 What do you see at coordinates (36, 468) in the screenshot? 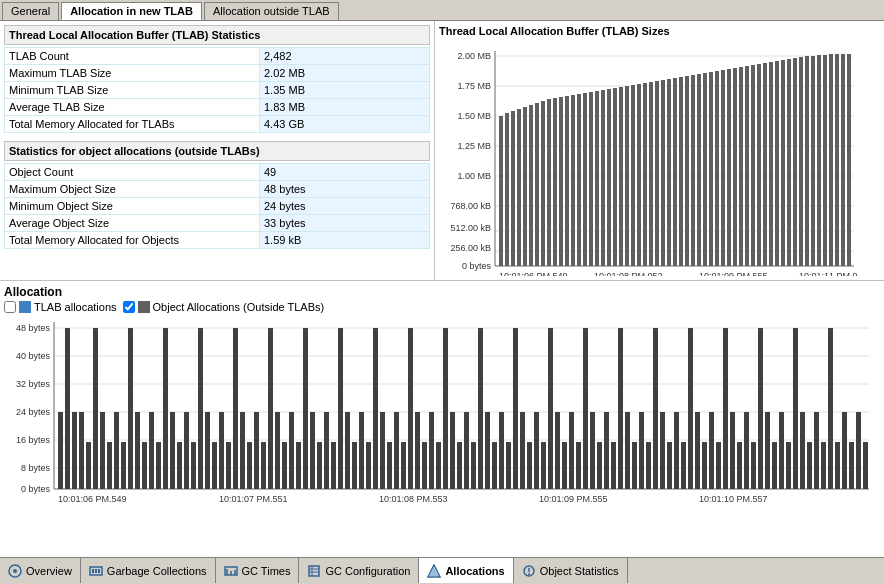
I see `svg-text: 8 bytes` at bounding box center [36, 468].